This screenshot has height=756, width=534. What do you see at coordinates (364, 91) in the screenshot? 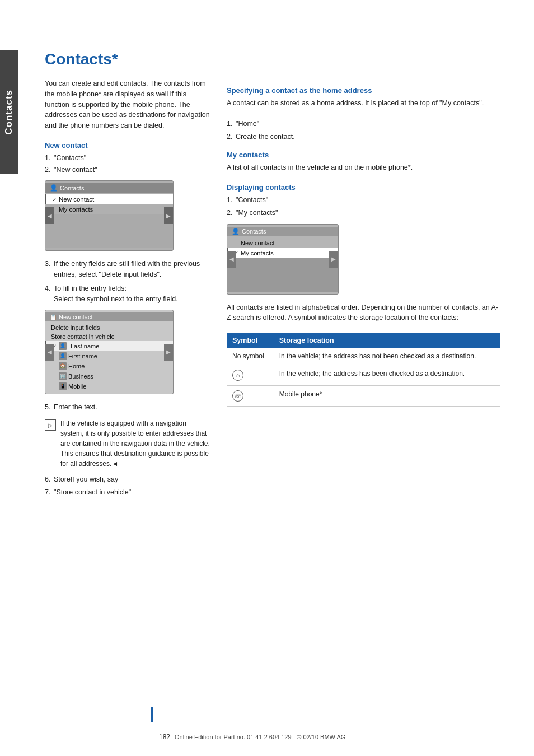
I see `home-address-heading: Specifying a contact as the home address` at bounding box center [364, 91].